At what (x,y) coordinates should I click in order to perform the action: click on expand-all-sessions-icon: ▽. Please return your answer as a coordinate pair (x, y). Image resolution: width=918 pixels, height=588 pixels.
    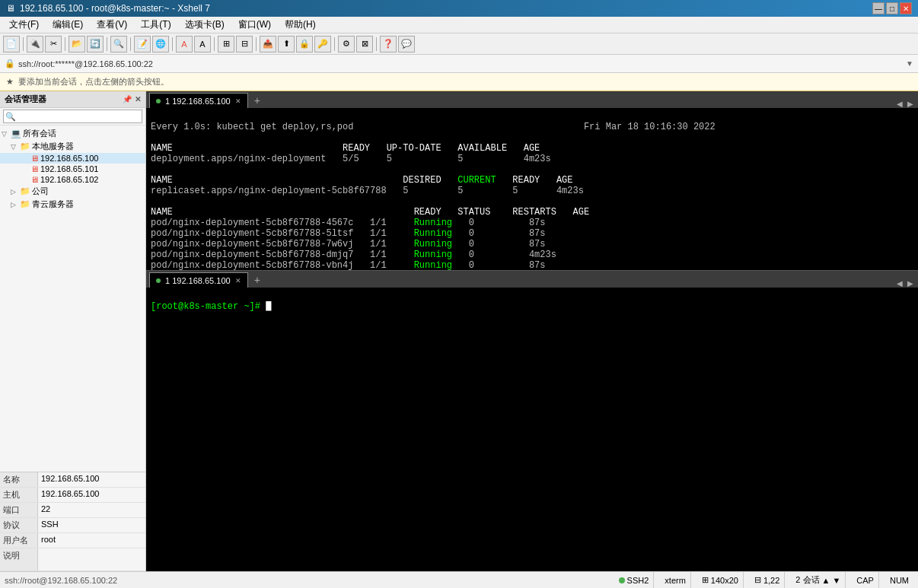
    Looking at the image, I should click on (6, 134).